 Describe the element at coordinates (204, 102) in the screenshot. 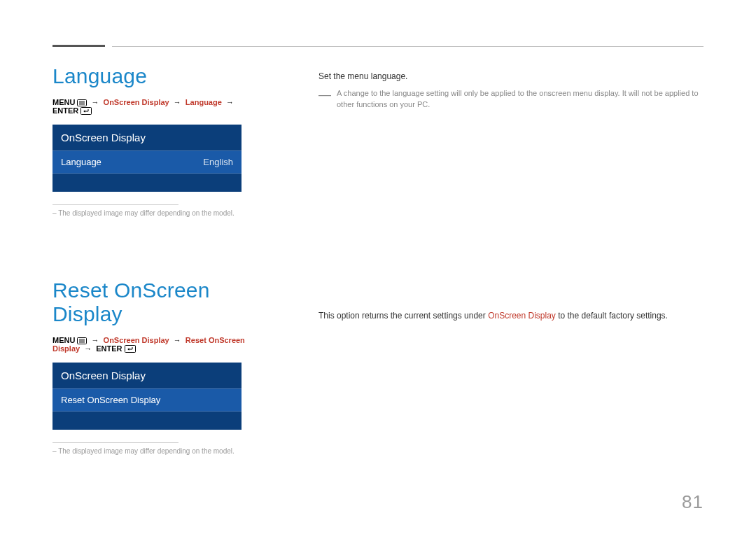

I see `breadcrumb-language: Language` at that location.